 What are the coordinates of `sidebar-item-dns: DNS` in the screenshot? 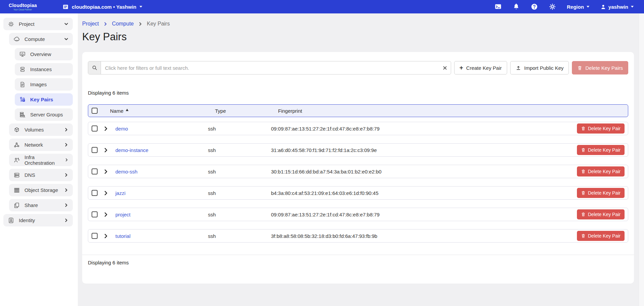 It's located at (41, 175).